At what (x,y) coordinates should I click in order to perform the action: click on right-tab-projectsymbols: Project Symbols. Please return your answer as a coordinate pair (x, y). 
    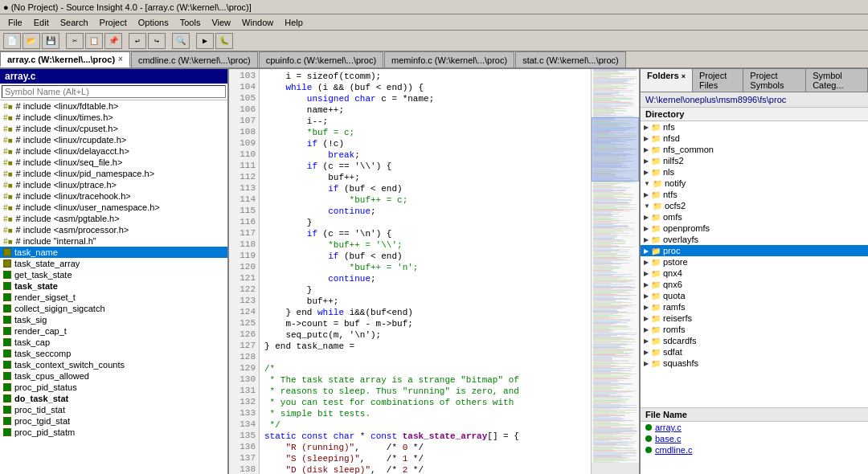
    Looking at the image, I should click on (775, 80).